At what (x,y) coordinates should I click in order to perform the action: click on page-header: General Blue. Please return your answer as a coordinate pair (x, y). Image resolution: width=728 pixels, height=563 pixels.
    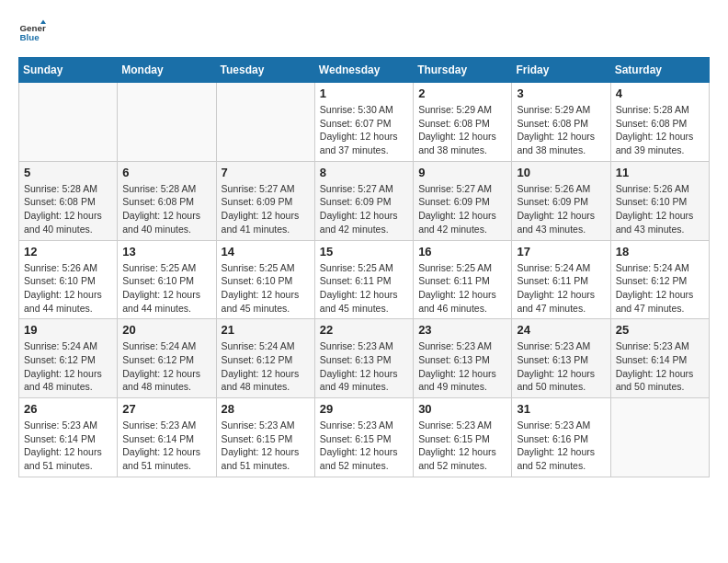
    Looking at the image, I should click on (364, 32).